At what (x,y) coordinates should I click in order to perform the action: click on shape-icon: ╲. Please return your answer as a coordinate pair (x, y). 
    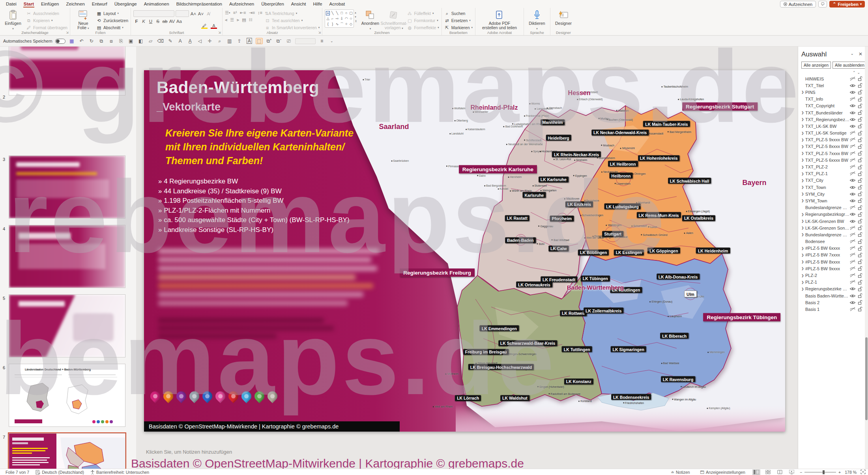
    Looking at the image, I should click on (332, 13).